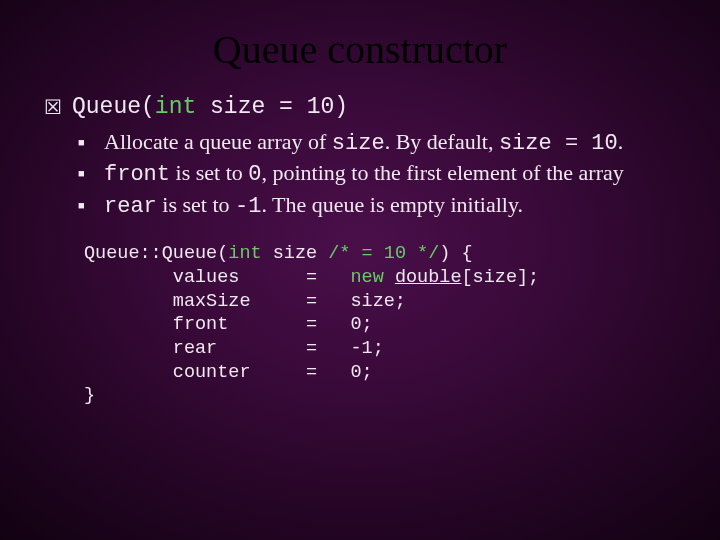 The image size is (720, 540). Describe the element at coordinates (58, 107) in the screenshot. I see `crossbox-icon: ☒` at that location.